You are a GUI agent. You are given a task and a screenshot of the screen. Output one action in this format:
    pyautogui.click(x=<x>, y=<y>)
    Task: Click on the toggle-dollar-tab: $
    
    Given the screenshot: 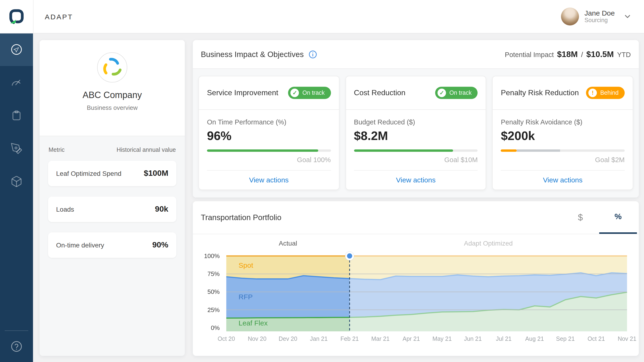 What is the action you would take?
    pyautogui.click(x=580, y=218)
    